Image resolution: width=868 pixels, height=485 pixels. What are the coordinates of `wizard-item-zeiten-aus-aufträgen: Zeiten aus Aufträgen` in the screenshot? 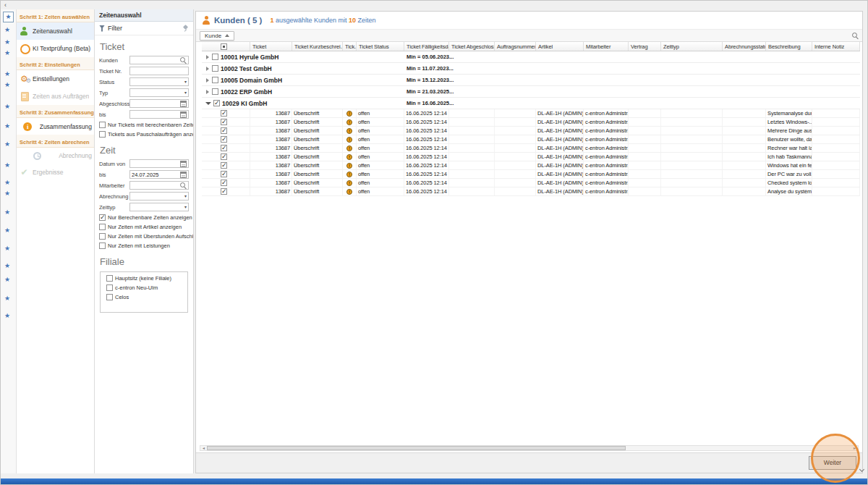 It's located at (55, 96).